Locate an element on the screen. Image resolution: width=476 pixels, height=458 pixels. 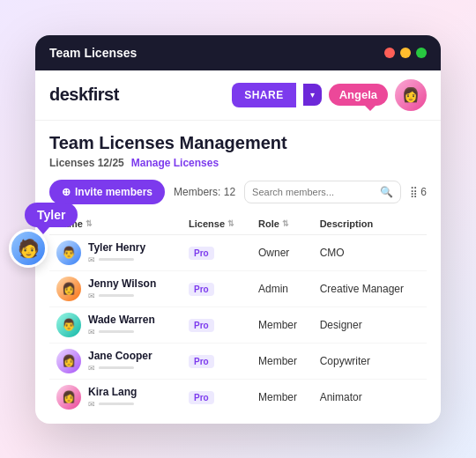
email-icon-3: ✉ is located at coordinates (92, 368).